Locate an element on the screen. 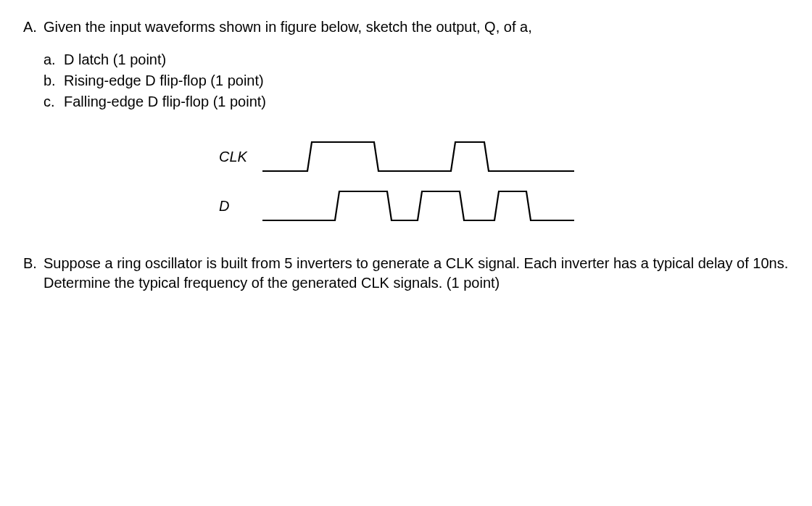  subitem-b-letter: b. is located at coordinates (54, 81).